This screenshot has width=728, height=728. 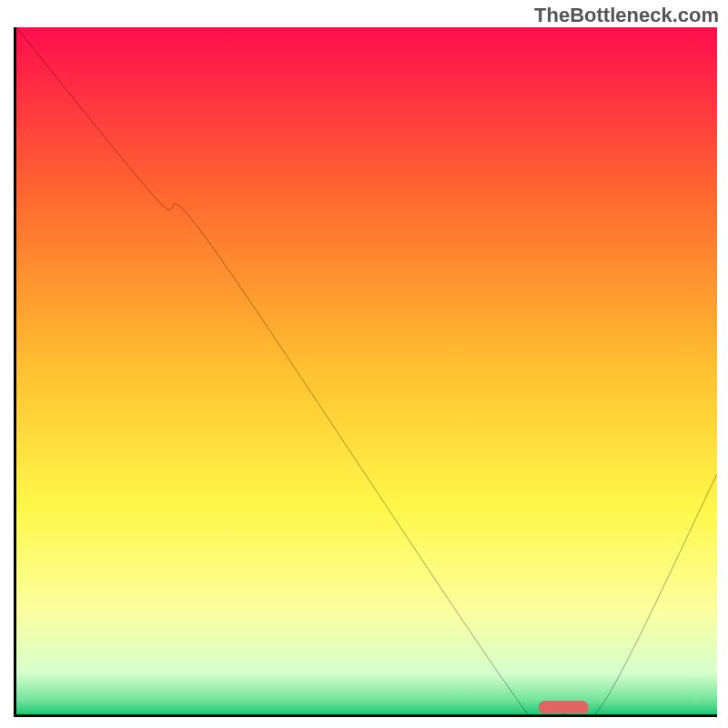 What do you see at coordinates (626, 15) in the screenshot?
I see `watermark-text: TheBottleneck.com` at bounding box center [626, 15].